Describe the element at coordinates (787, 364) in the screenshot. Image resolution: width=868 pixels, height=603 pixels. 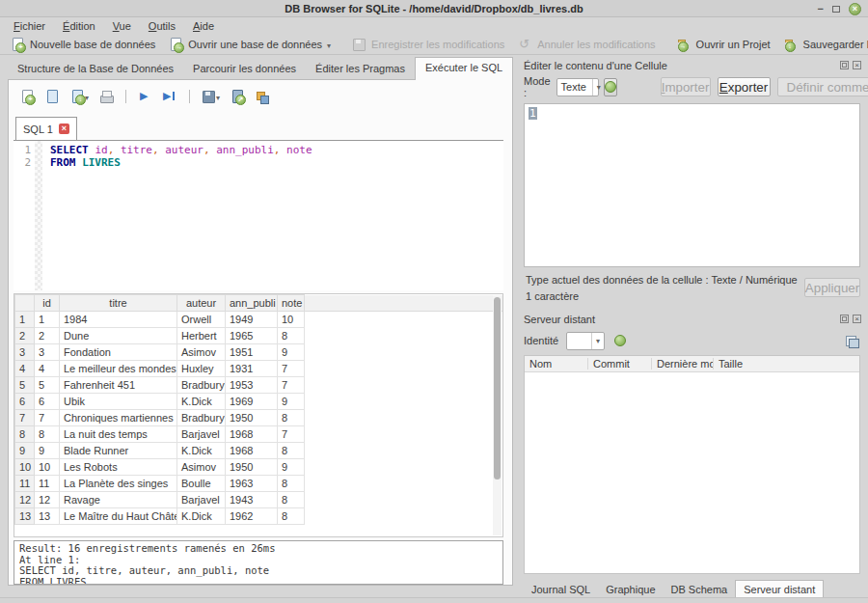
I see `remote-col-taille: Taille` at that location.